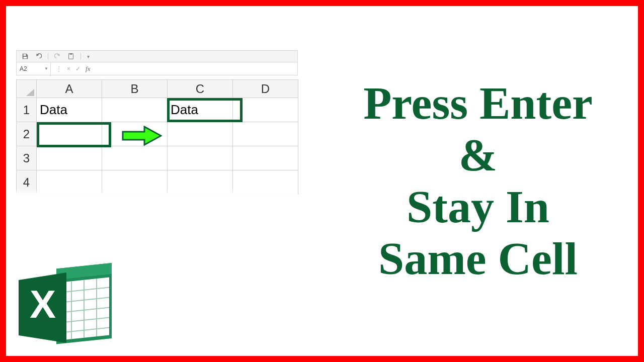  I want to click on cell-c3, so click(200, 158).